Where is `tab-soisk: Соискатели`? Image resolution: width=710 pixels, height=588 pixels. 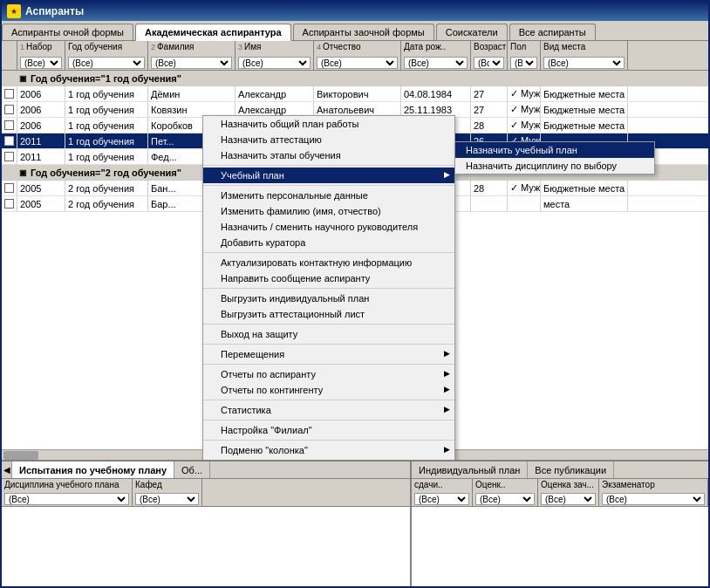
tab-soisk: Соискатели is located at coordinates (472, 31).